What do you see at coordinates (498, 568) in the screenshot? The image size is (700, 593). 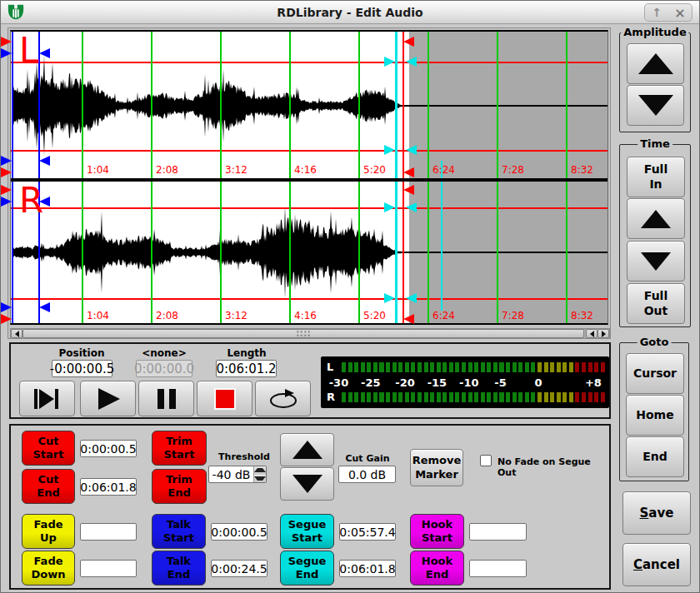 I see `hook-end-field` at bounding box center [498, 568].